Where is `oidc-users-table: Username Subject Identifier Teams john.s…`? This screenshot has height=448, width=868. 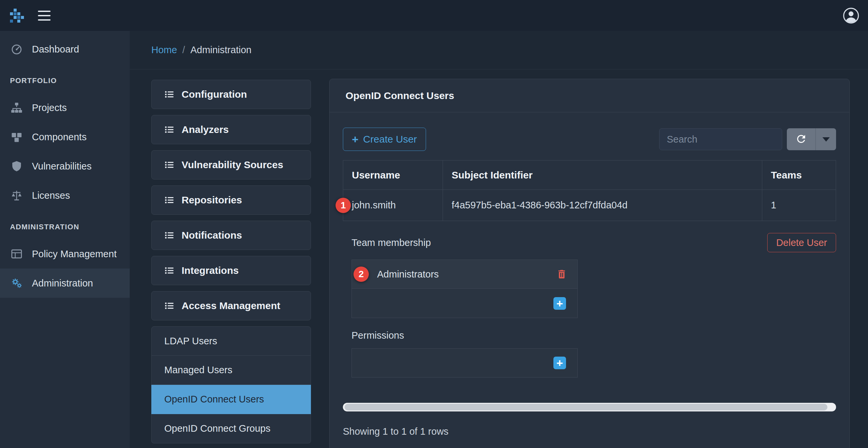 oidc-users-table: Username Subject Identifier Teams john.s… is located at coordinates (590, 191).